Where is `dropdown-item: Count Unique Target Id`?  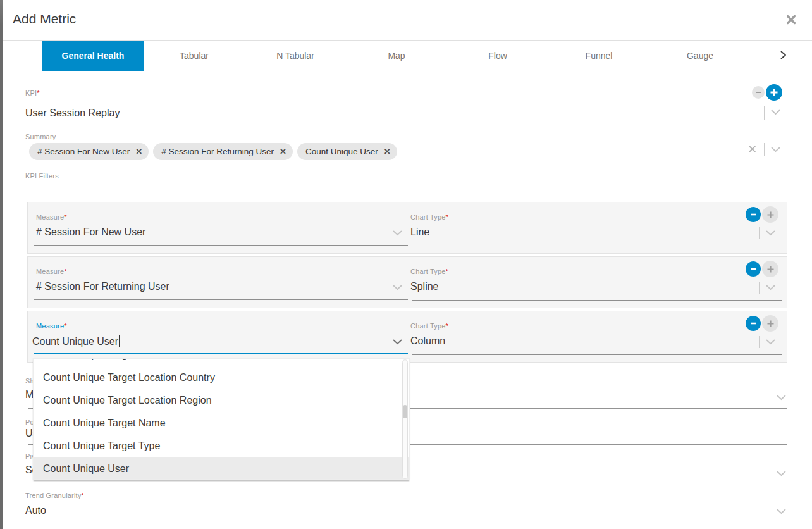 dropdown-item: Count Unique Target Id is located at coordinates (221, 362).